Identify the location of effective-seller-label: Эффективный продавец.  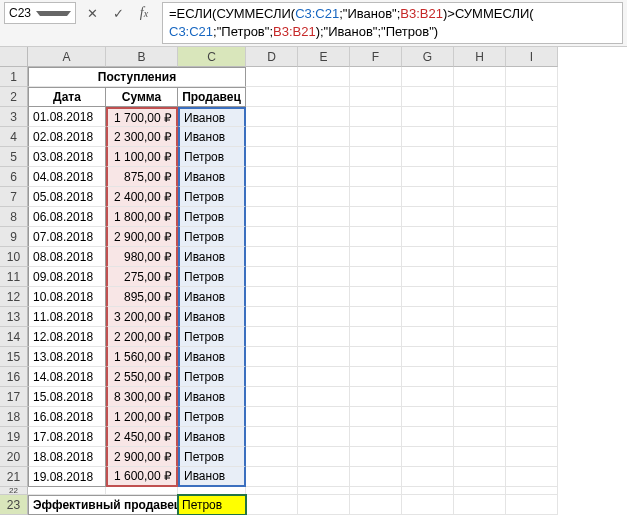
(103, 505).